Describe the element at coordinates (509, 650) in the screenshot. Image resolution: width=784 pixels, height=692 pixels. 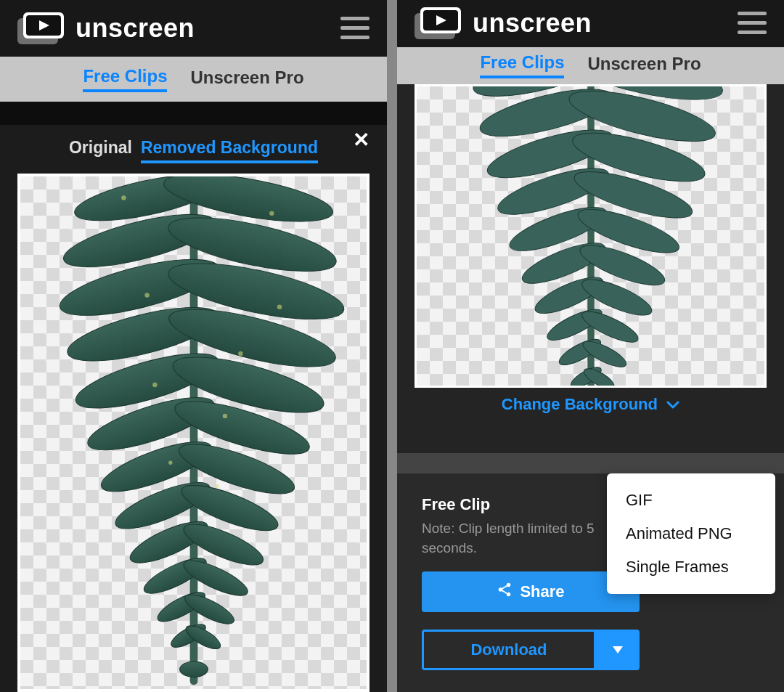
I see `download-button: Download` at that location.